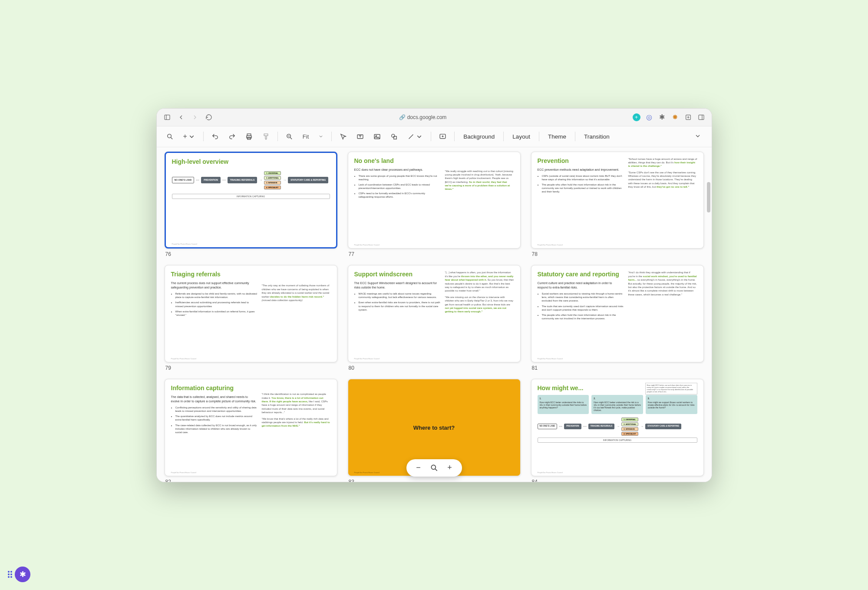  What do you see at coordinates (662, 117) in the screenshot?
I see `extension-icon-3: ✱` at bounding box center [662, 117].